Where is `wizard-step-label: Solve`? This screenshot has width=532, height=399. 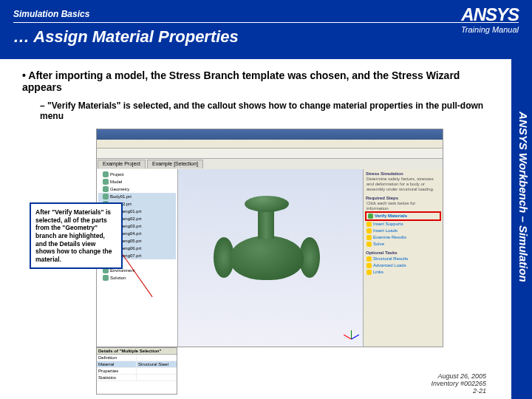
wizard-step-label: Solve is located at coordinates (378, 244).